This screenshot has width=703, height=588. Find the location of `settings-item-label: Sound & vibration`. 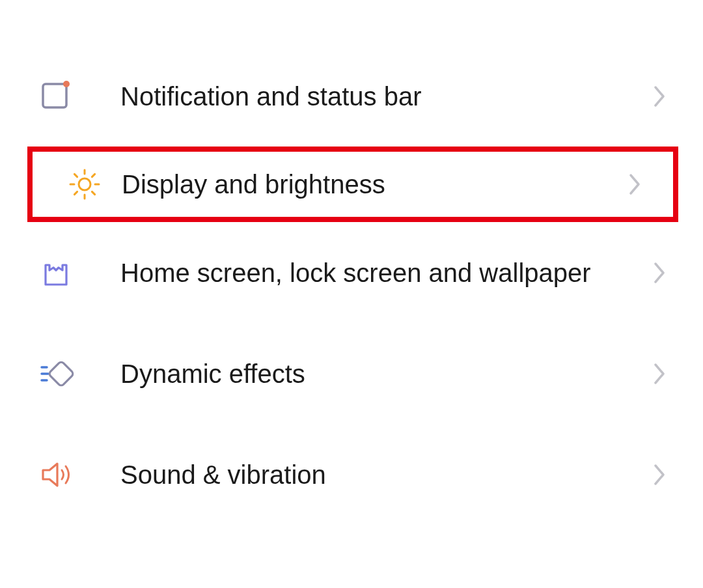

settings-item-label: Sound & vibration is located at coordinates (387, 475).